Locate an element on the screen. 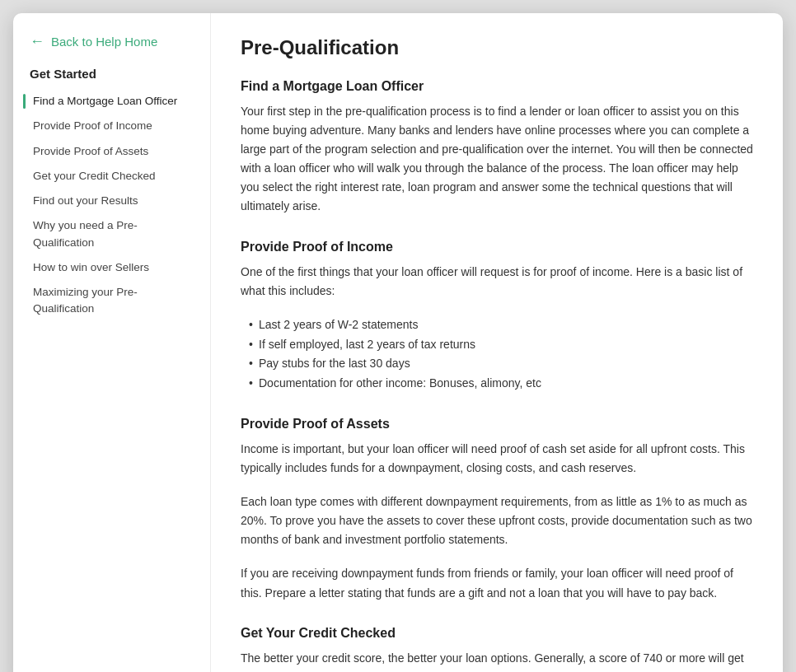 The width and height of the screenshot is (796, 672). sidebar-item-5: Why you need a Pre-Qualification is located at coordinates (112, 234).